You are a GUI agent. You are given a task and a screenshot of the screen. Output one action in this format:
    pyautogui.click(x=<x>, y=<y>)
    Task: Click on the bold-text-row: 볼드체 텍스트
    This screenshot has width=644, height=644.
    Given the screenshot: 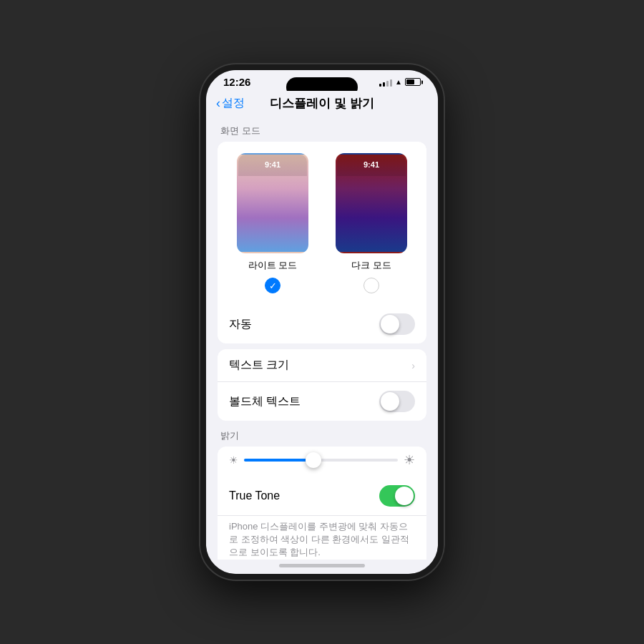 What is the action you would take?
    pyautogui.click(x=322, y=401)
    